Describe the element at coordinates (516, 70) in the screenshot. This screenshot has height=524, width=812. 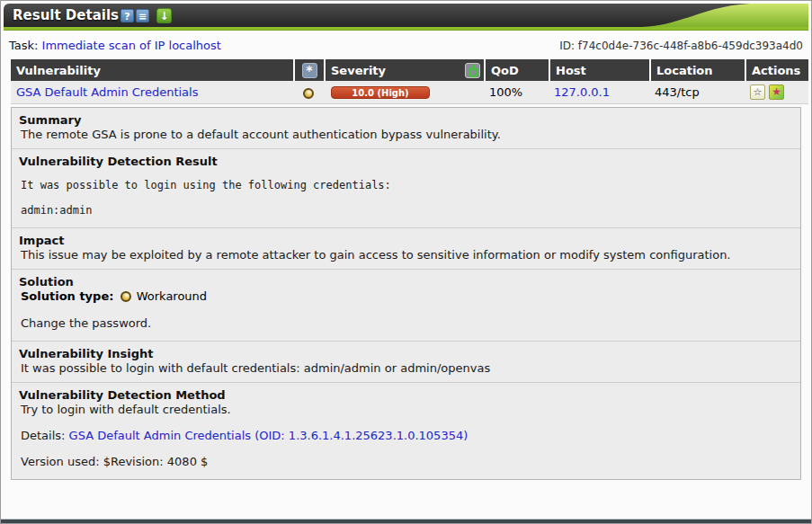
I see `col-header-qod: QoD` at that location.